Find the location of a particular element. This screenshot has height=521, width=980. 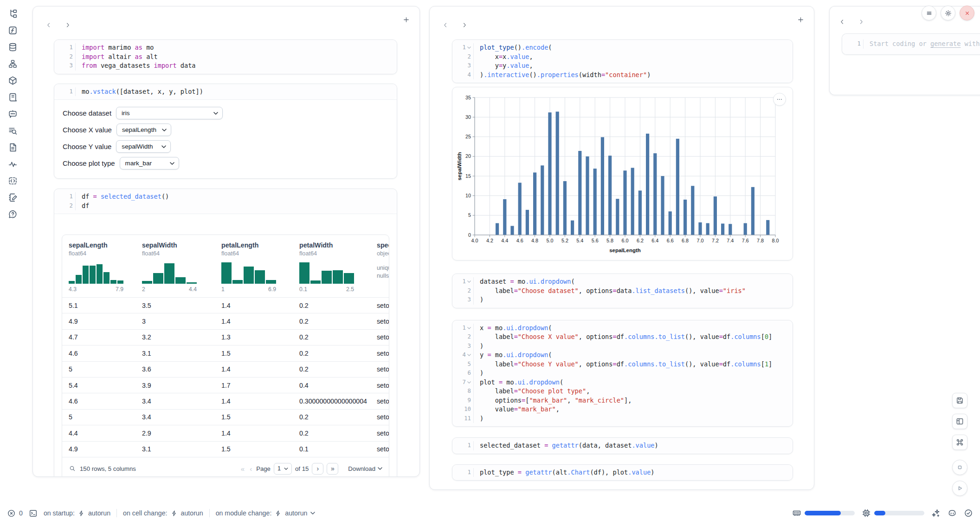

sidebar-item-dependency-graph is located at coordinates (13, 65).